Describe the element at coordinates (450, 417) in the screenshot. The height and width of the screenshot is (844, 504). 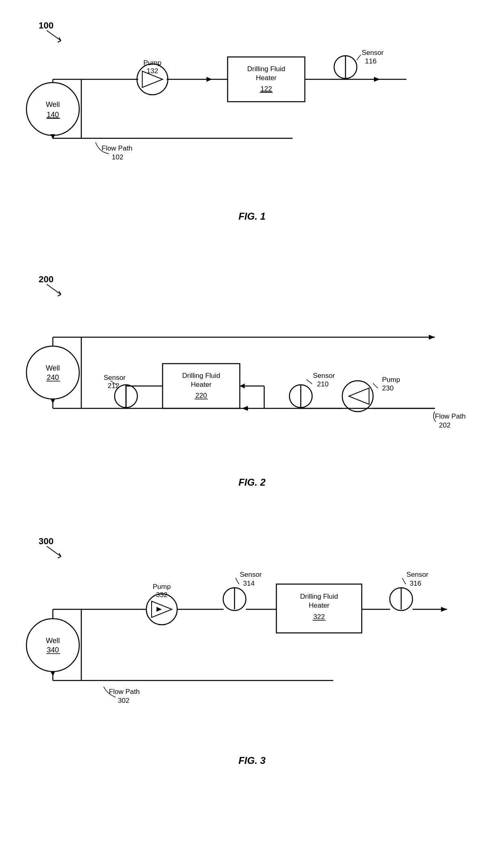
I see `fig2-flowpath-label: Flow Path` at that location.